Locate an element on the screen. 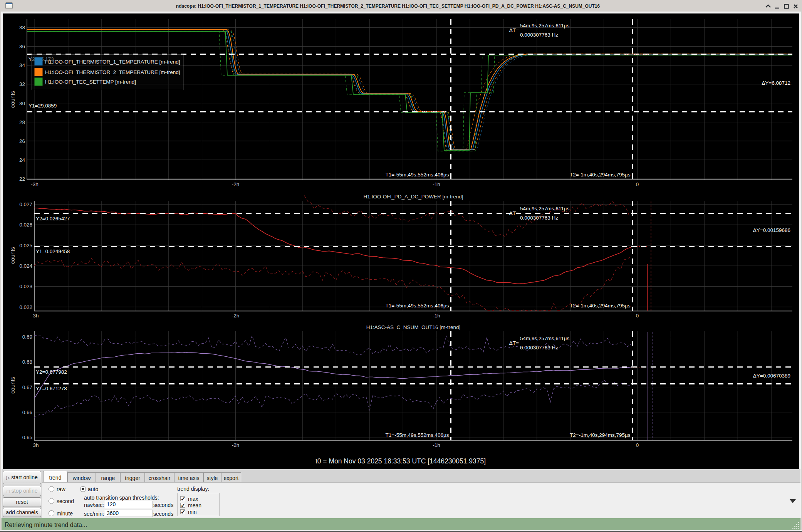 This screenshot has width=802, height=532. svg-text: Y1=29.0859 is located at coordinates (42, 106).